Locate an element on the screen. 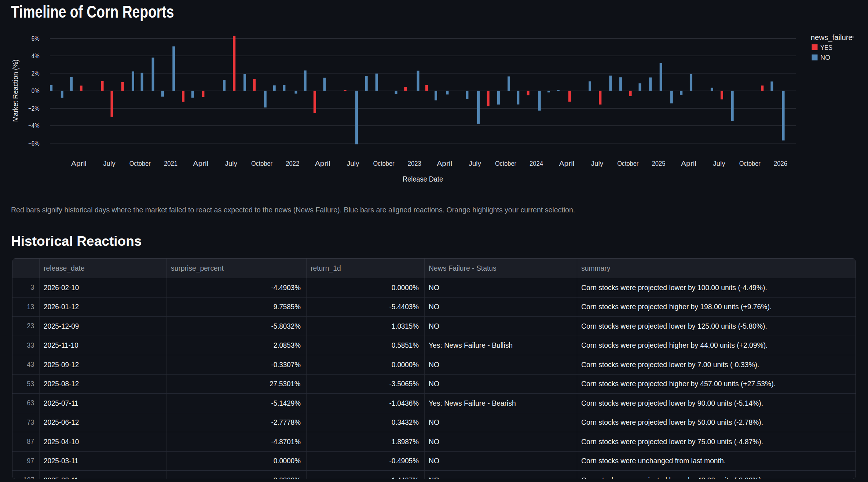 The image size is (868, 482). svg-text: −2% is located at coordinates (34, 109).